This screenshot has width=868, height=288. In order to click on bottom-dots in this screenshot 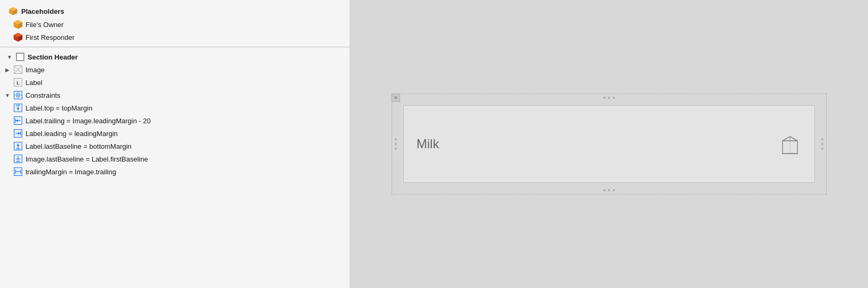, I will do `click(609, 190)`.